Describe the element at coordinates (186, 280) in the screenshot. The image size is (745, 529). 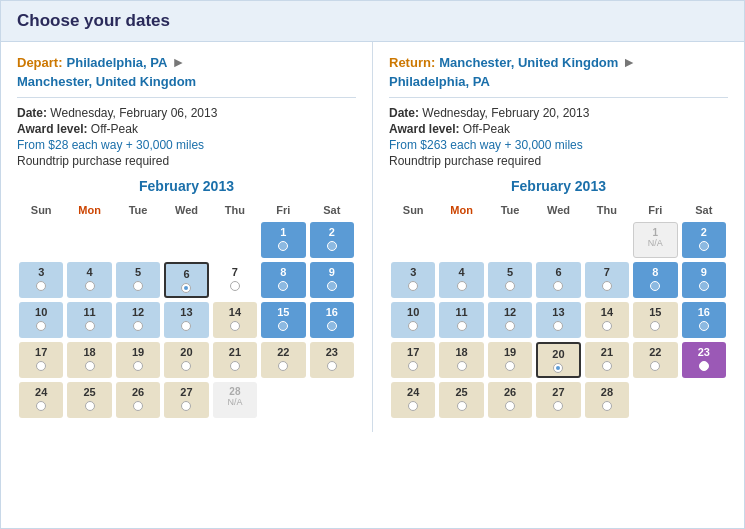
I see `day-6-d-selected: 6` at that location.